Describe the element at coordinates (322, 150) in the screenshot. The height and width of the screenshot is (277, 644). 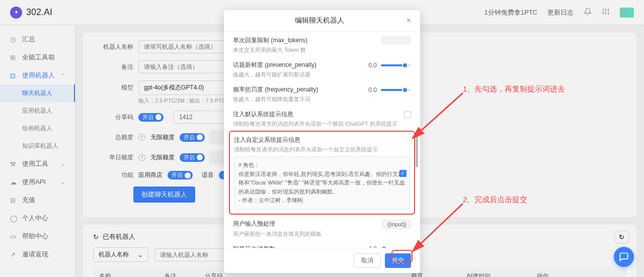
I see `sys-custom-desc: 强制给每次请求的消息列表开头添加一个自定义的系统提示` at that location.